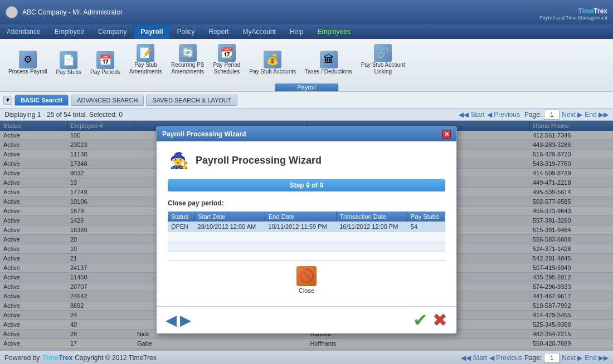  Describe the element at coordinates (230, 227) in the screenshot. I see `wiz-row1-start: 28/10/2012 12:00 AM` at that location.